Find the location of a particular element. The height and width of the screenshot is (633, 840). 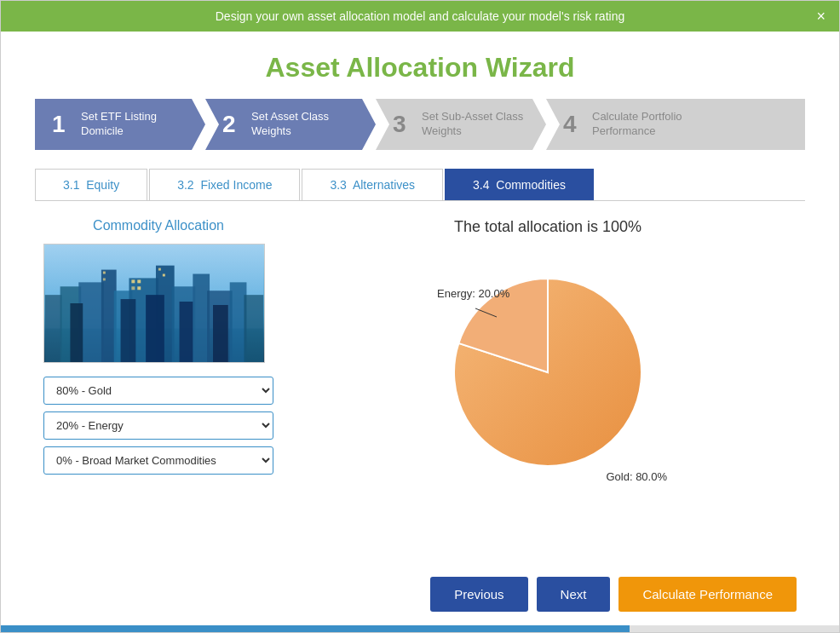

step-4-label: Calculate PortfolioPerformance is located at coordinates (637, 124).